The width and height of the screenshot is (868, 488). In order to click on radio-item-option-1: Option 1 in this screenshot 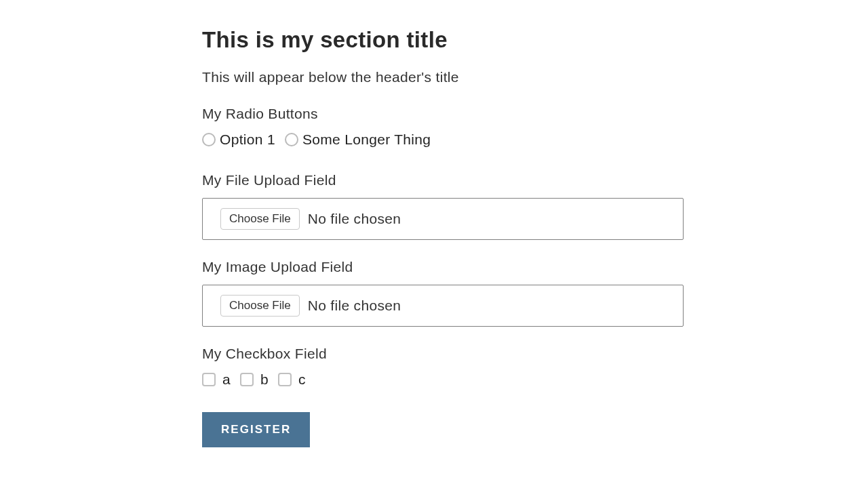, I will do `click(239, 140)`.